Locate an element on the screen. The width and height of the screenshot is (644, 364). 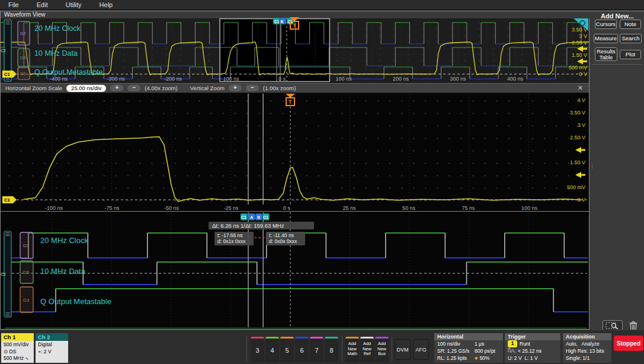
ch1-mode: DS is located at coordinates (13, 352).